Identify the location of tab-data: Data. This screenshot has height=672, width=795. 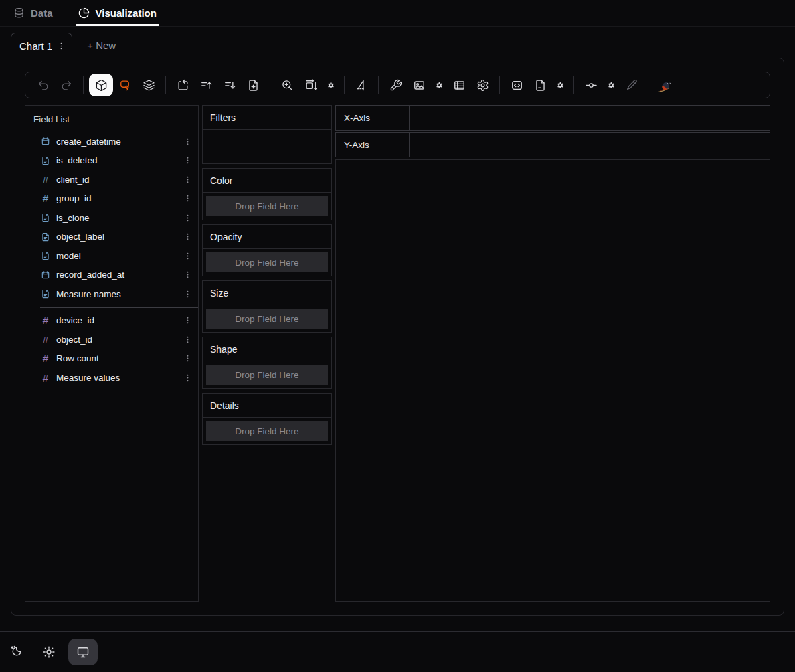
(33, 13).